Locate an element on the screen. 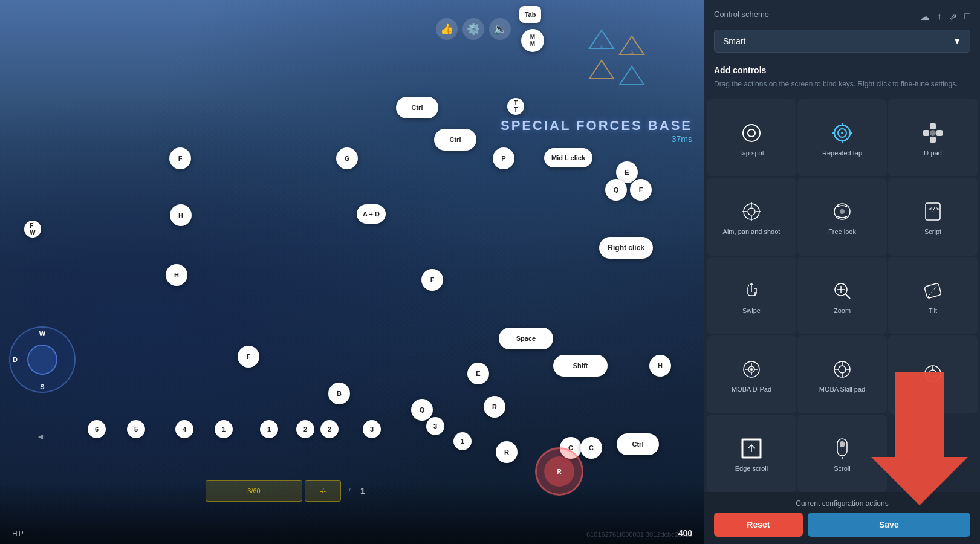  f-key-2: F is located at coordinates (248, 357).